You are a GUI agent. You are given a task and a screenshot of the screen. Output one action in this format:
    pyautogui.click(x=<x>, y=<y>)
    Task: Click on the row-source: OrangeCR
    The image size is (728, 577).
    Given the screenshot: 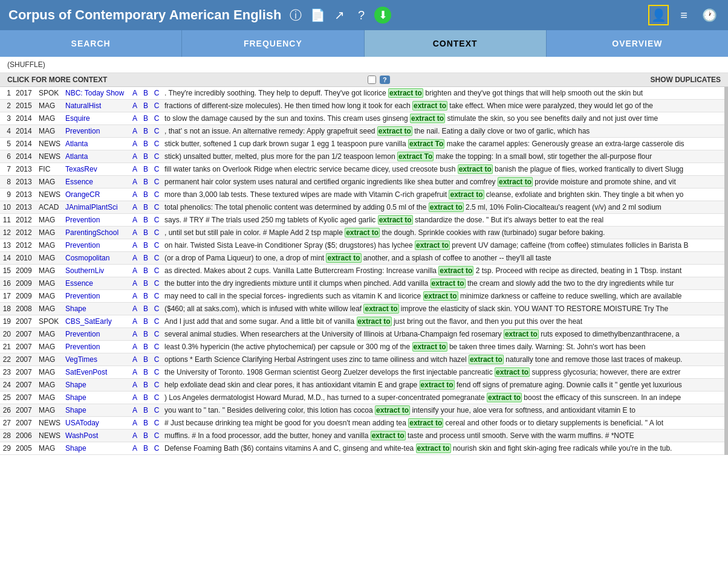 What is the action you would take?
    pyautogui.click(x=96, y=195)
    